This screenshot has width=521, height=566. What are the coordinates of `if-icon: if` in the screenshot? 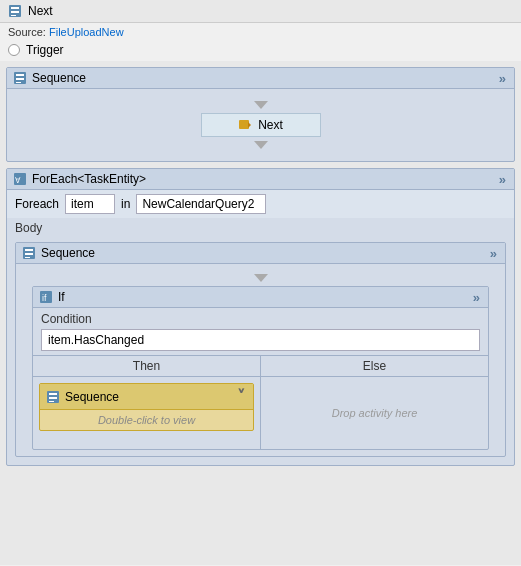 It's located at (46, 297).